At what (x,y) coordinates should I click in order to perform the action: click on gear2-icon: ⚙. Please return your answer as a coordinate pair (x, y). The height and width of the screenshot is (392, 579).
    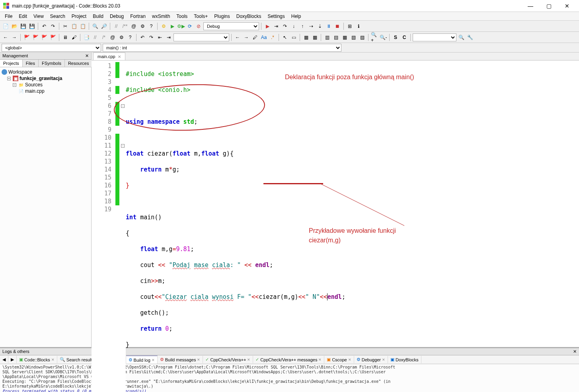
    Looking at the image, I should click on (121, 37).